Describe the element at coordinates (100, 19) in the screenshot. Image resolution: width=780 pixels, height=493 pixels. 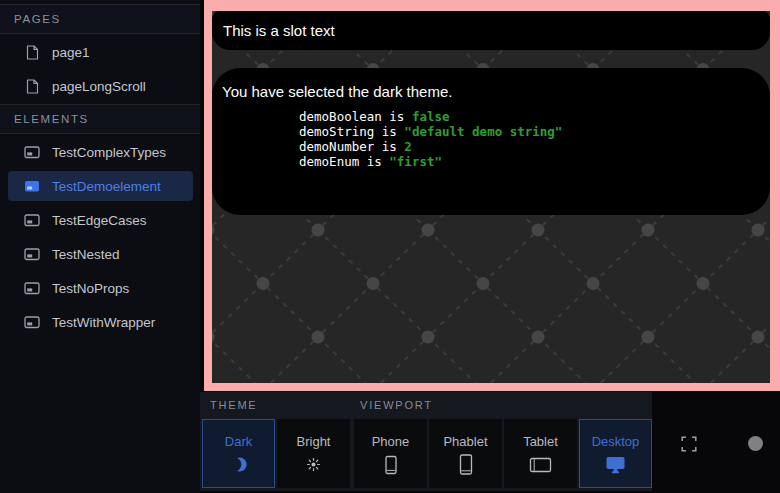
I see `sidebar-section-pages: PAGES` at that location.